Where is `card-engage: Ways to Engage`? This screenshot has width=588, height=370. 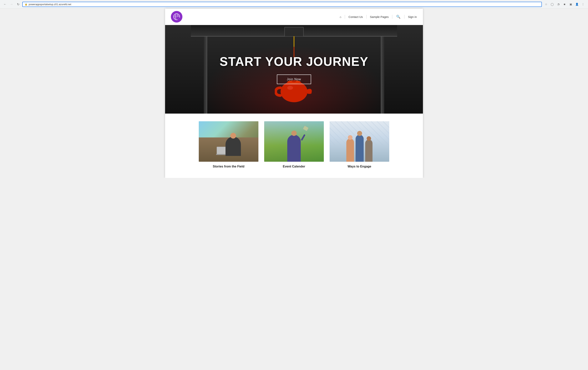
card-engage: Ways to Engage is located at coordinates (359, 145).